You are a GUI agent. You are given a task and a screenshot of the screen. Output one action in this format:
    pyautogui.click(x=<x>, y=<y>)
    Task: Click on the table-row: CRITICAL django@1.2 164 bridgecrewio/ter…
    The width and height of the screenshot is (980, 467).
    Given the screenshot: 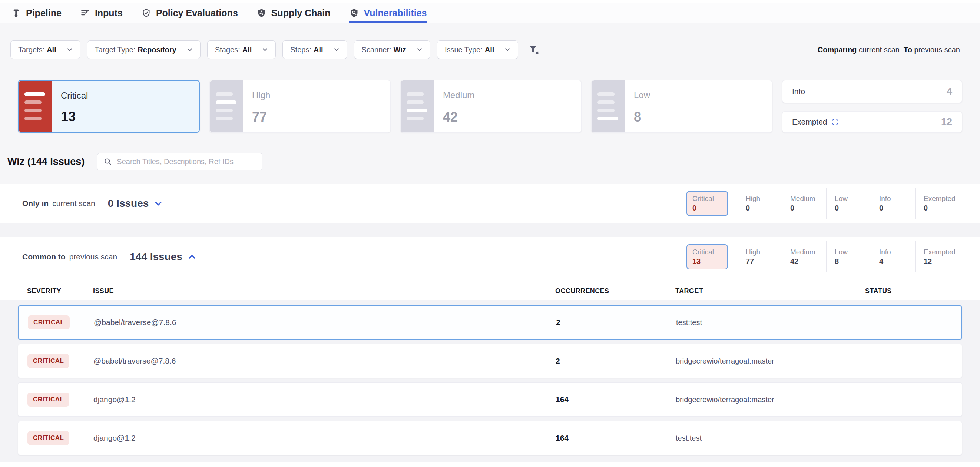 What is the action you would take?
    pyautogui.click(x=490, y=399)
    